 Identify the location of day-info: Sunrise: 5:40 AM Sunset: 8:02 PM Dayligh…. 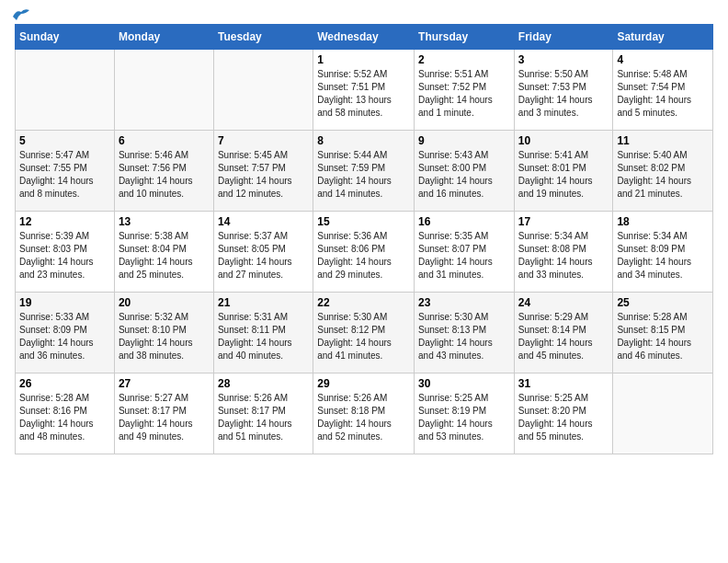
(663, 175).